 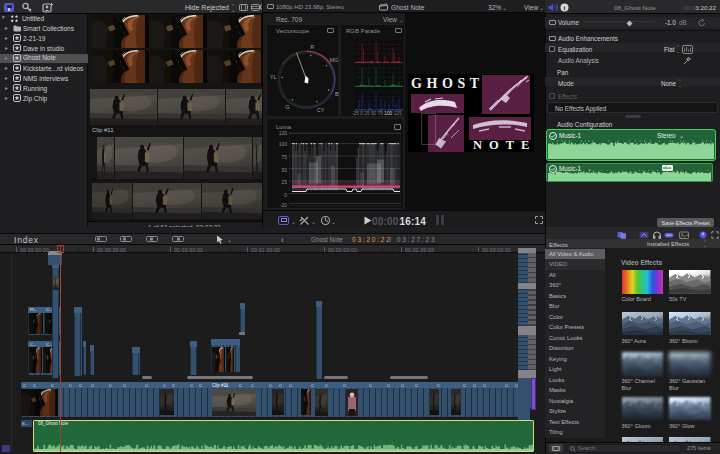 I want to click on svg-text: B, so click(x=337, y=94).